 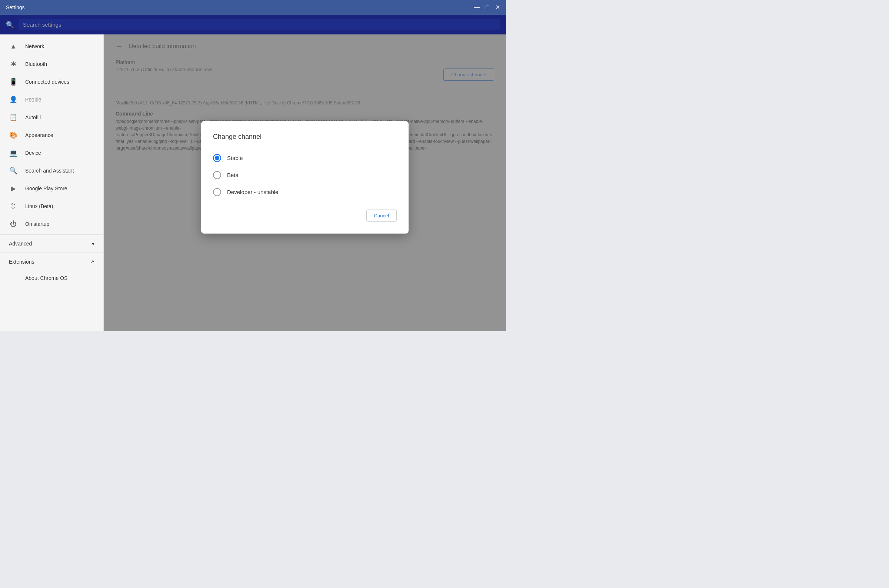 I want to click on startup-icon: ⏻, so click(x=14, y=224).